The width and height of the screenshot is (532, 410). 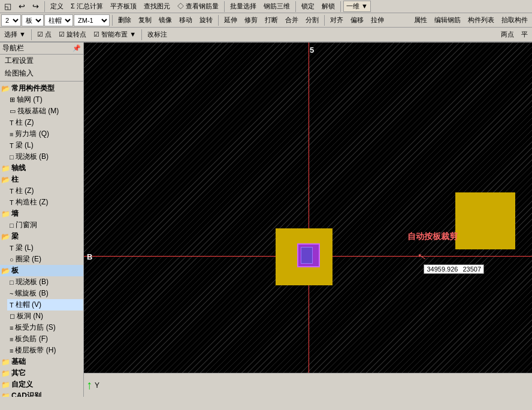 I want to click on sep7, so click(x=325, y=20).